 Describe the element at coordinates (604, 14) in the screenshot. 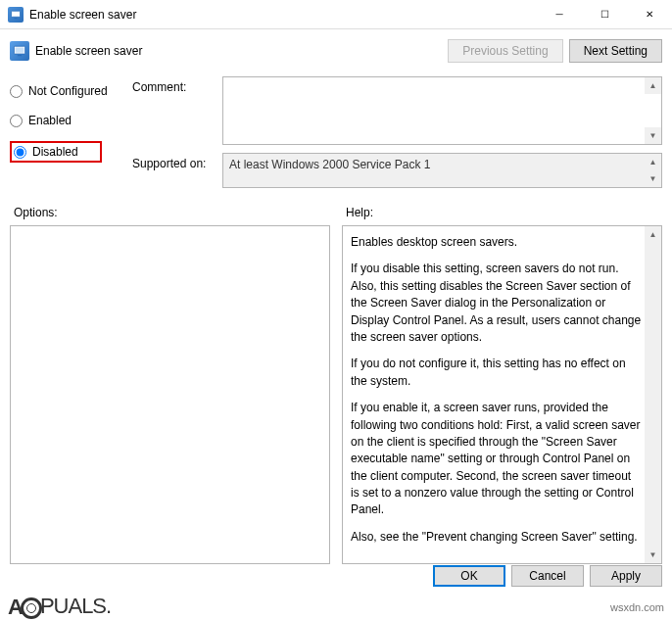

I see `window-controls: ─ ☐ ✕` at that location.